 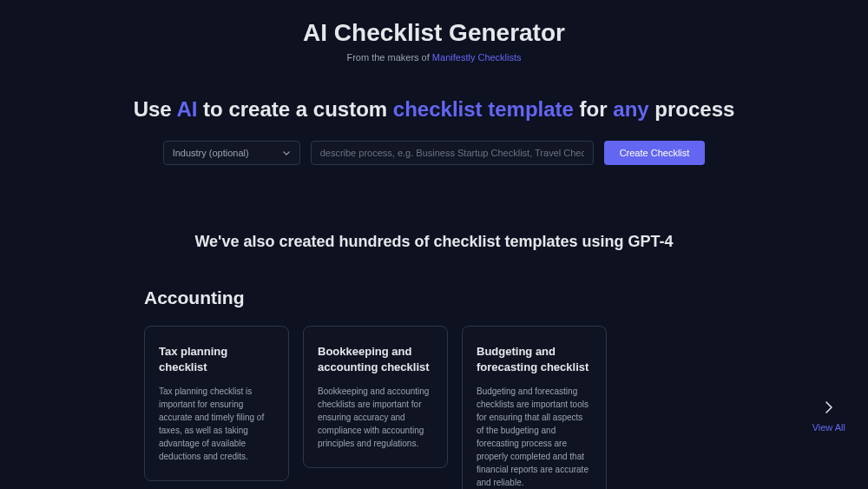 I want to click on create-checklist-button: Create Checklist, so click(x=654, y=153).